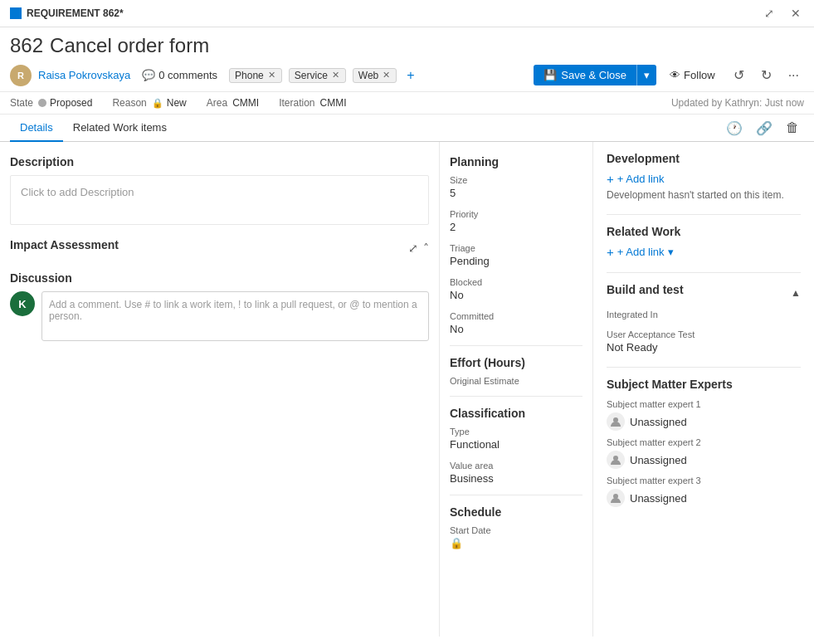 The height and width of the screenshot is (644, 814). What do you see at coordinates (516, 438) in the screenshot?
I see `type-field: Type Functional` at bounding box center [516, 438].